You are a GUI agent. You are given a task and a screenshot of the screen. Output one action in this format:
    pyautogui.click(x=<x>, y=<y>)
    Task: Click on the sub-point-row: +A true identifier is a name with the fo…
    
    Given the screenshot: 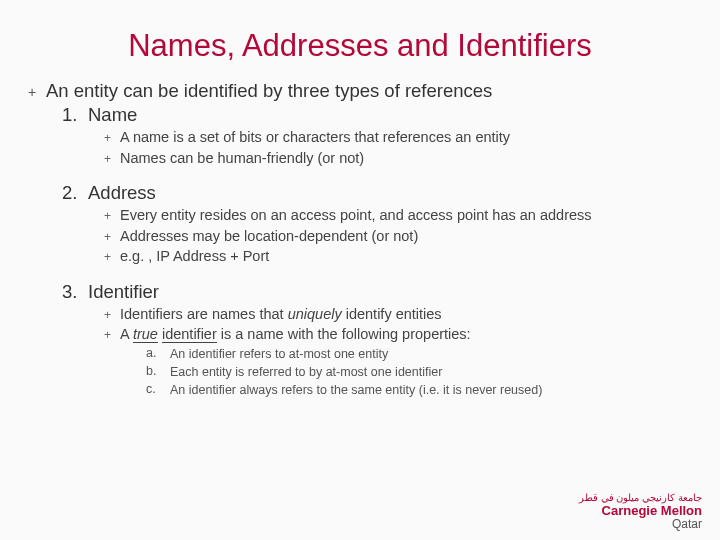 What is the action you would take?
    pyautogui.click(x=398, y=335)
    